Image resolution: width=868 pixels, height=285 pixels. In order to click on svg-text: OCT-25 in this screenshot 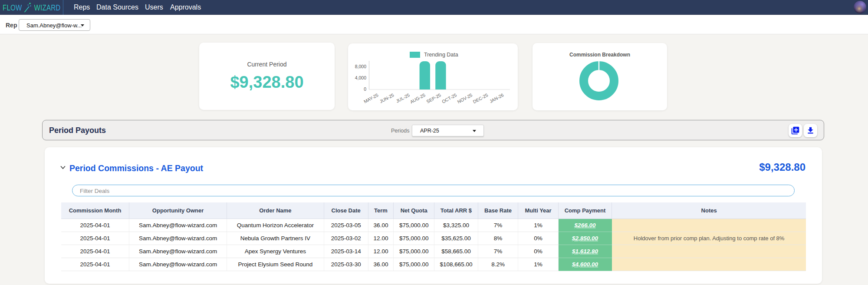, I will do `click(449, 98)`.